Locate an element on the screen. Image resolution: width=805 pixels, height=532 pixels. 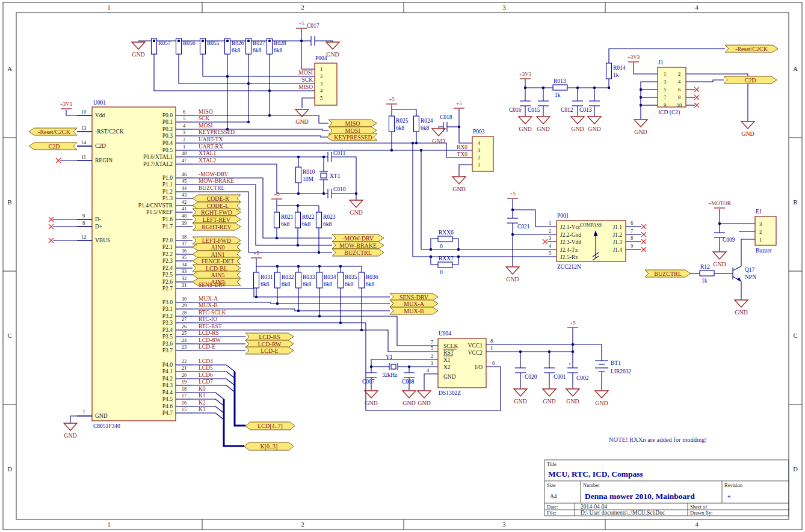
pin-name: P4.5 is located at coordinates (167, 399).